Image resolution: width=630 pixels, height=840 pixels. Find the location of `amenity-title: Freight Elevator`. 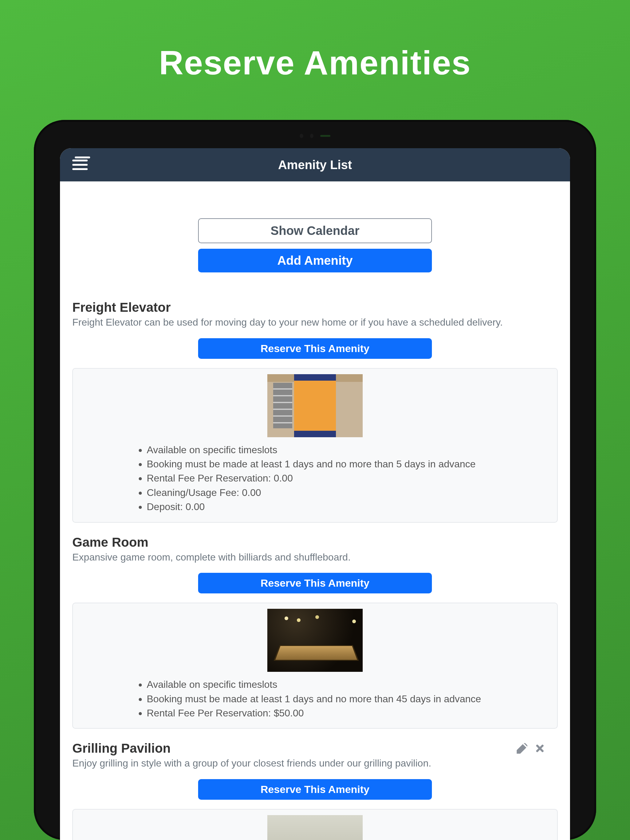

amenity-title: Freight Elevator is located at coordinates (315, 308).